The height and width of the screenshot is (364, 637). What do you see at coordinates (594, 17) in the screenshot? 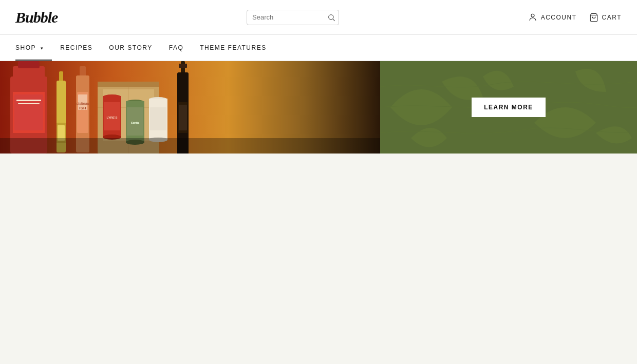
I see `cart-icon` at bounding box center [594, 17].